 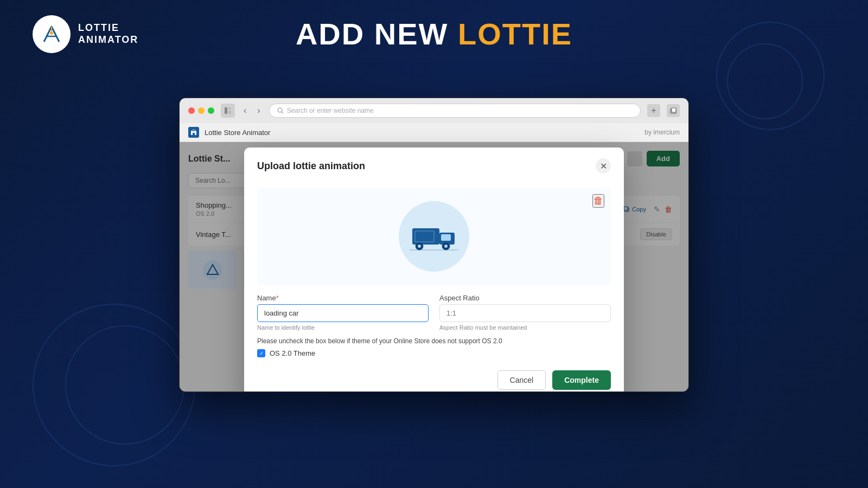 What do you see at coordinates (311, 166) in the screenshot?
I see `modal-title: Upload lottie animation` at bounding box center [311, 166].